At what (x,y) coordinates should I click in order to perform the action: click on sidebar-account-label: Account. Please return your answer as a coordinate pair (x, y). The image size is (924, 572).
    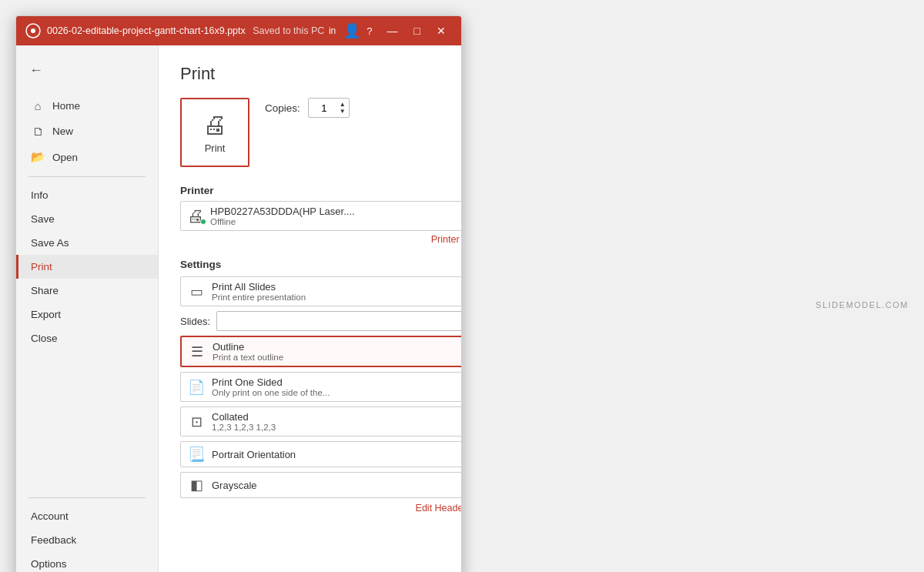
    Looking at the image, I should click on (49, 516).